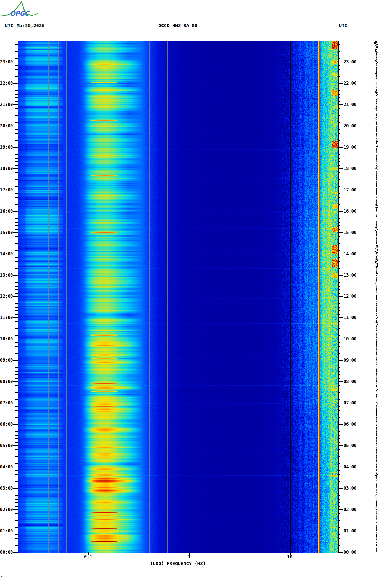 This screenshot has height=581, width=392. What do you see at coordinates (350, 147) in the screenshot?
I see `time-label: 19:00` at bounding box center [350, 147].